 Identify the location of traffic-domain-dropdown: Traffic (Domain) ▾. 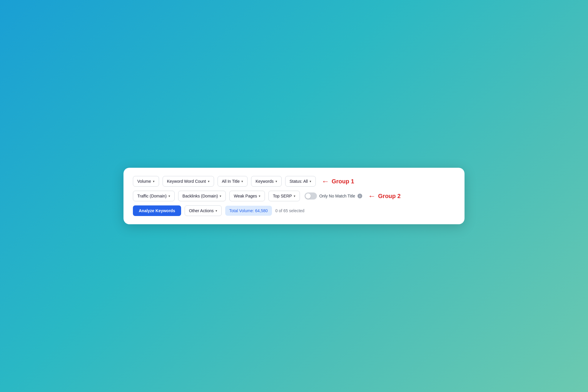
(154, 196).